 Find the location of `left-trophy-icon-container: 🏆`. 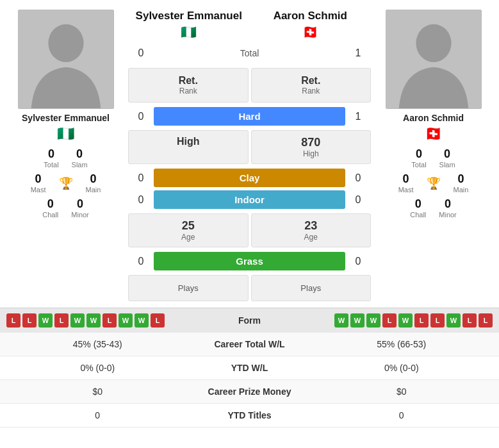

left-trophy-icon-container: 🏆 is located at coordinates (66, 183).